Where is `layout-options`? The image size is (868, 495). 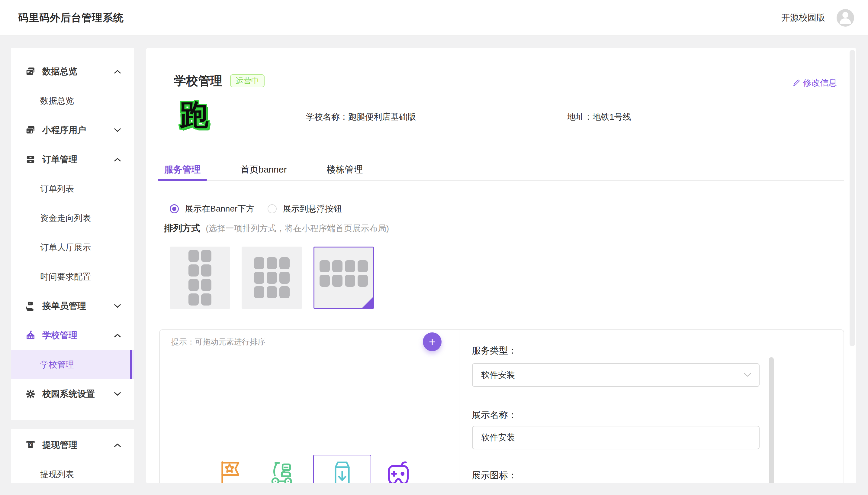
layout-options is located at coordinates (272, 277).